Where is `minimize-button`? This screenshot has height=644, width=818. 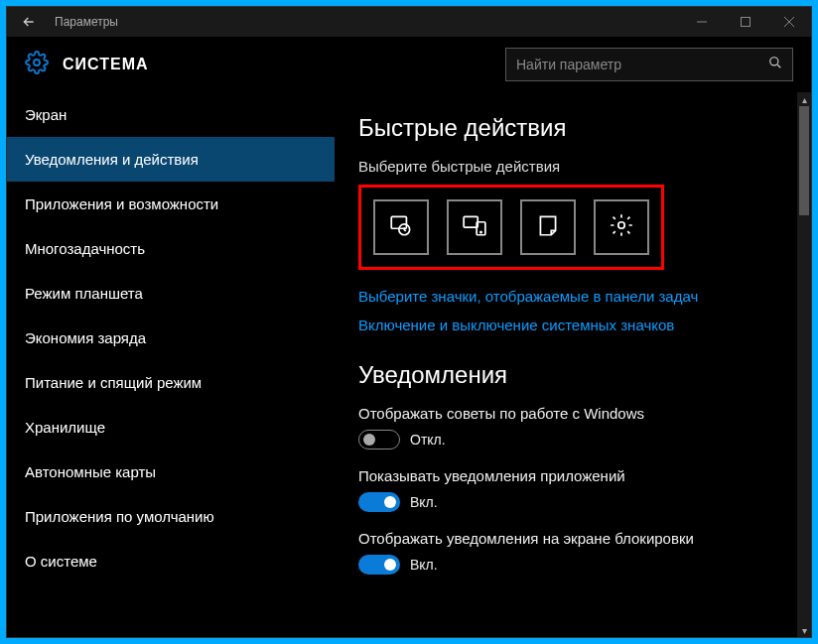
minimize-button is located at coordinates (702, 22).